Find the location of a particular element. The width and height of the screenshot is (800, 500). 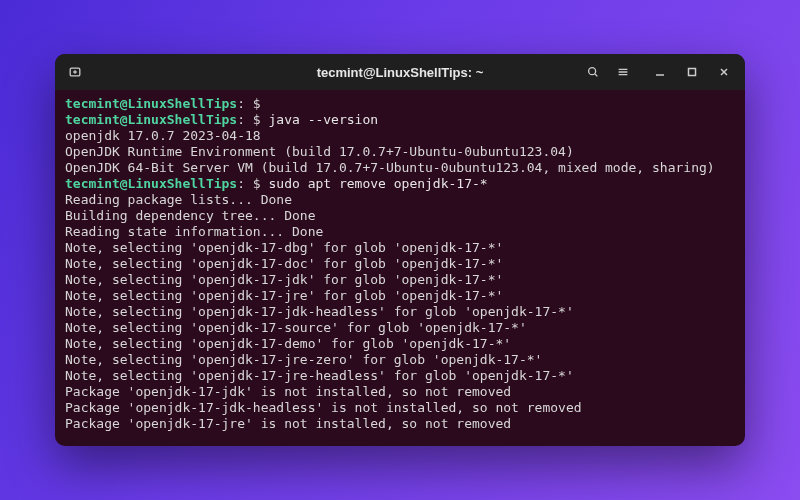

close-button is located at coordinates (724, 72).